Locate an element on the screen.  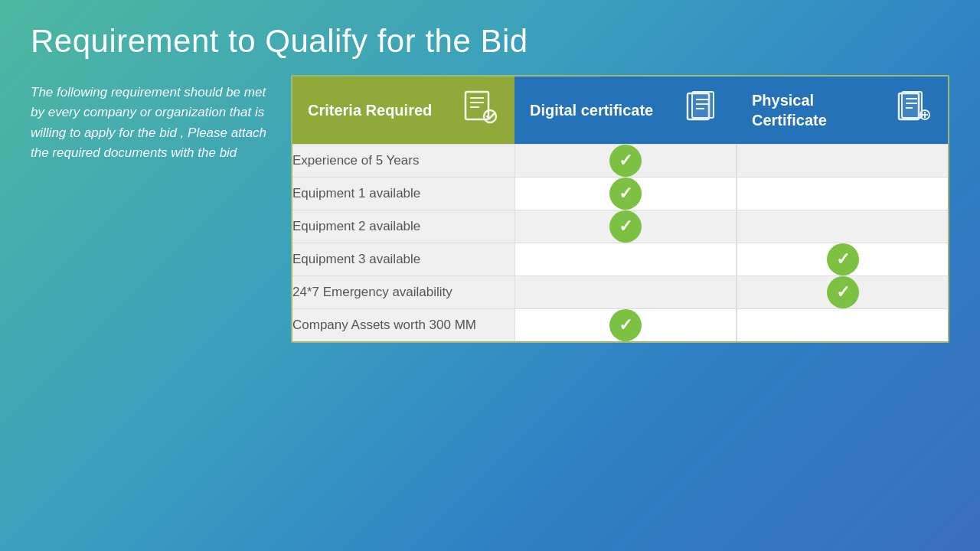
physical-header-label: Physical Certificate is located at coordinates (821, 110).